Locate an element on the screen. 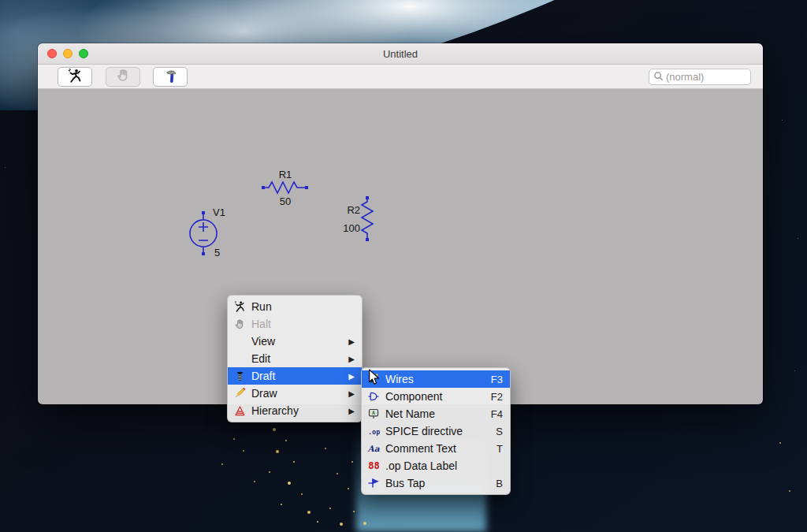 The image size is (807, 532). toolbar is located at coordinates (400, 77).